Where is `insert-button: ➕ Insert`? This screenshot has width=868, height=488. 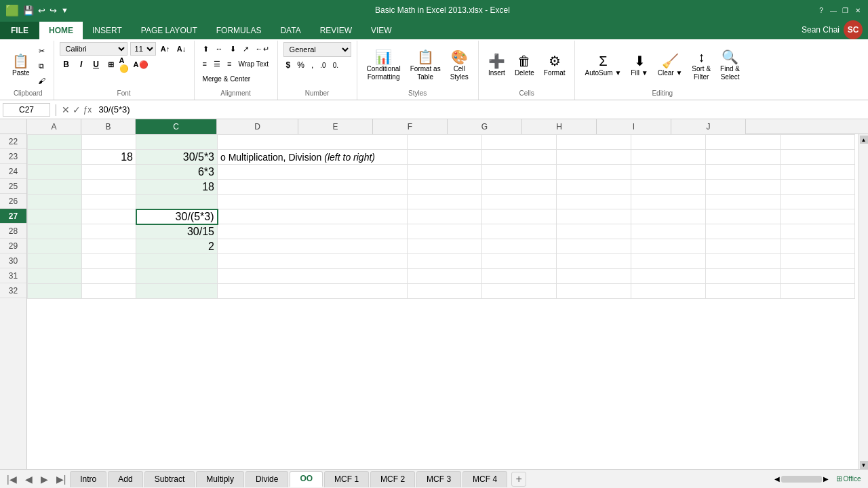
insert-button: ➕ Insert is located at coordinates (496, 66).